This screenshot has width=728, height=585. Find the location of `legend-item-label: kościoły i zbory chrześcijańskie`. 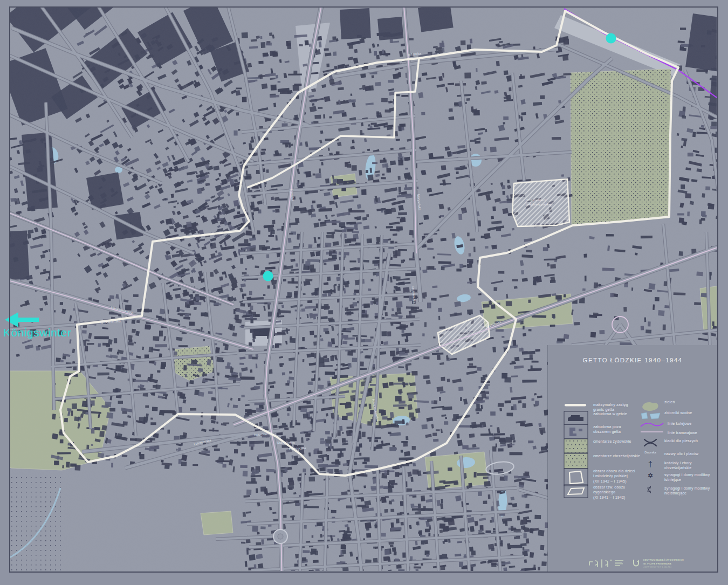

legend-item-label: kościoły i zbory chrześcijańskie is located at coordinates (678, 465).